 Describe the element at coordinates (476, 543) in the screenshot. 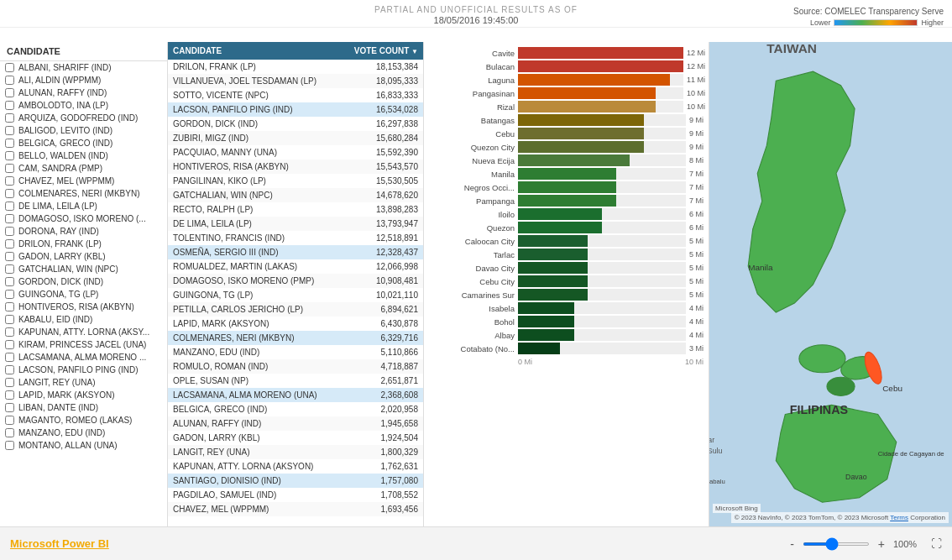

I see `bottom-bar: Microsoft Power BI - + 100% ⛶` at that location.